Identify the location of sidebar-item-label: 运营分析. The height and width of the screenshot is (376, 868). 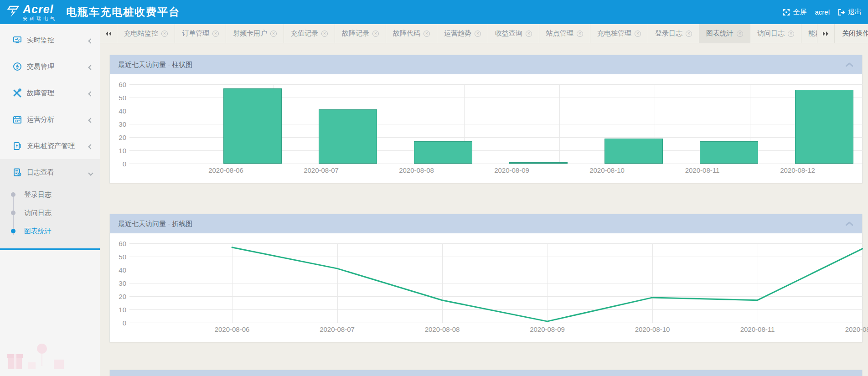
(41, 119).